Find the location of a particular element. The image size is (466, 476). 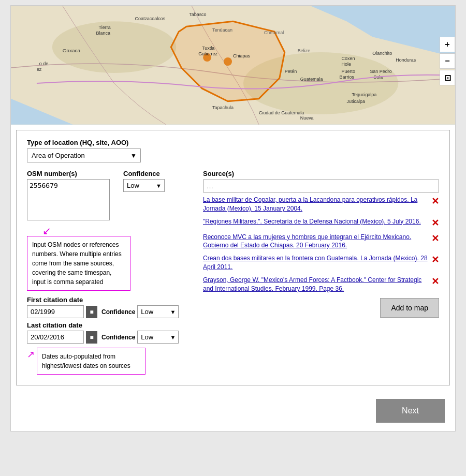

svg-text: Petén is located at coordinates (291, 71).